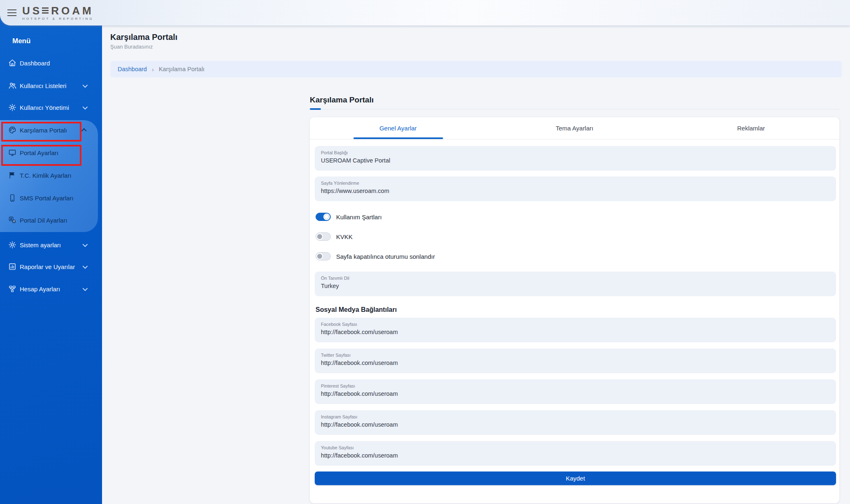 The image size is (850, 504). I want to click on sidebar-item-dashboard: Dashboard, so click(49, 63).